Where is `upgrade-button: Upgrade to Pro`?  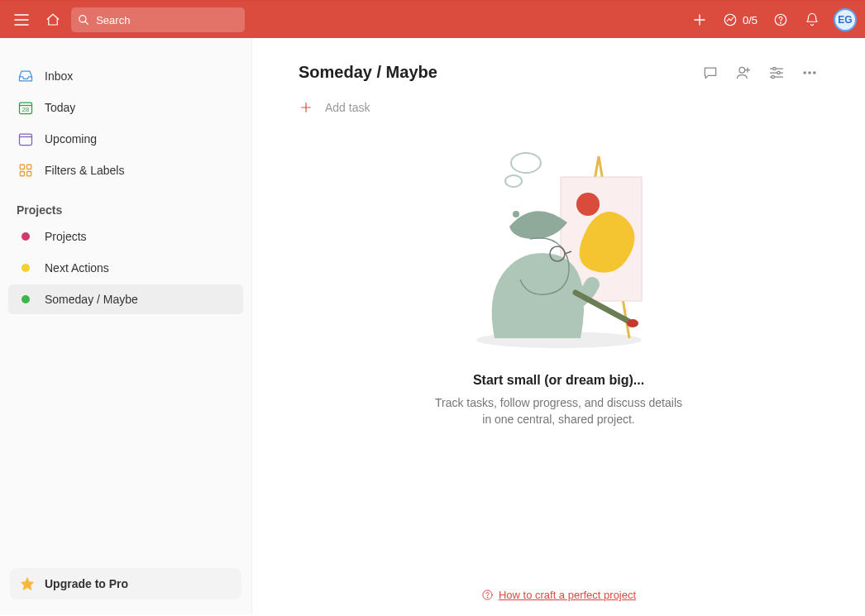 upgrade-button: Upgrade to Pro is located at coordinates (126, 584).